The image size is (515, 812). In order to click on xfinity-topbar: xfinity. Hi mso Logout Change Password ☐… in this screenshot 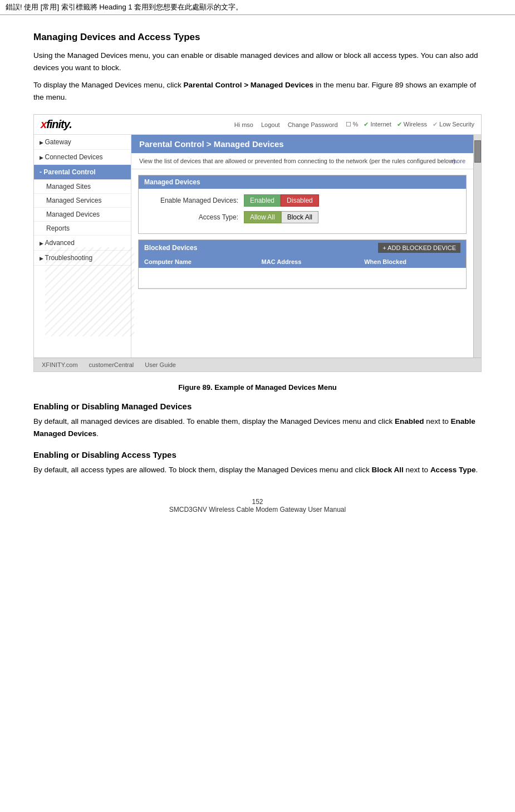, I will do `click(257, 125)`.